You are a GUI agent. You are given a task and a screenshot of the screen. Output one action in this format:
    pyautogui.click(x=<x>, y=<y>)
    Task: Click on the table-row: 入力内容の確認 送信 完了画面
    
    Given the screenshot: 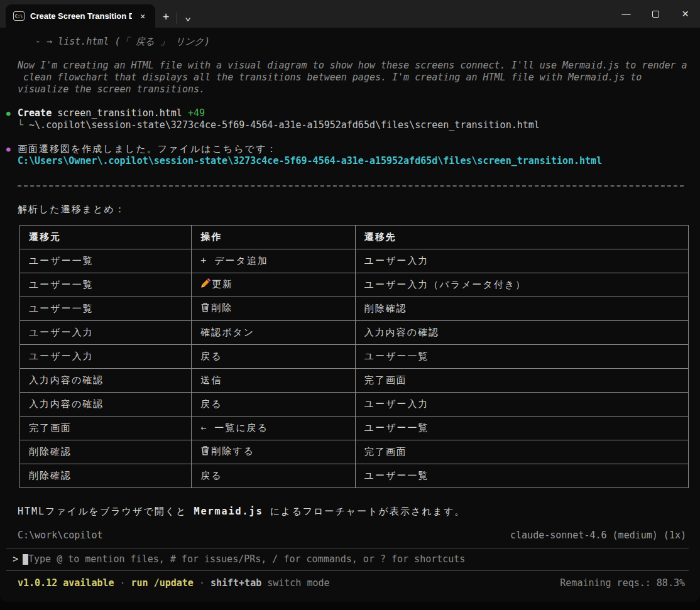 What is the action you would take?
    pyautogui.click(x=354, y=381)
    